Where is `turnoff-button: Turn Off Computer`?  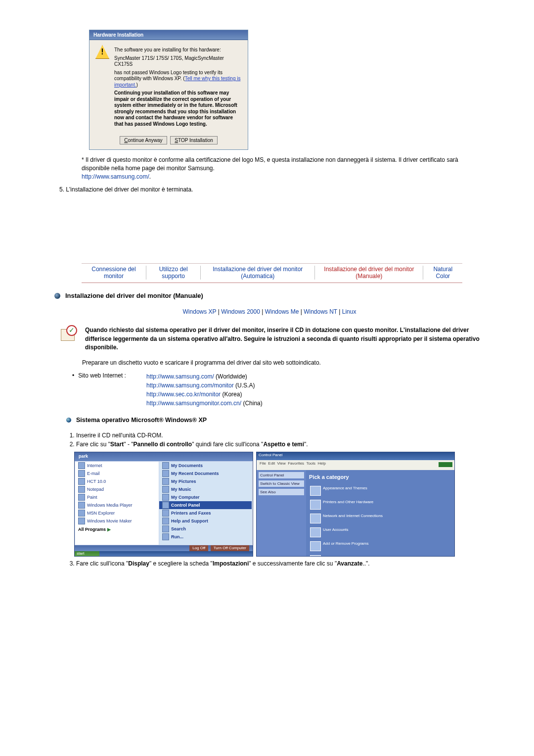
turnoff-button: Turn Off Computer is located at coordinates (230, 548).